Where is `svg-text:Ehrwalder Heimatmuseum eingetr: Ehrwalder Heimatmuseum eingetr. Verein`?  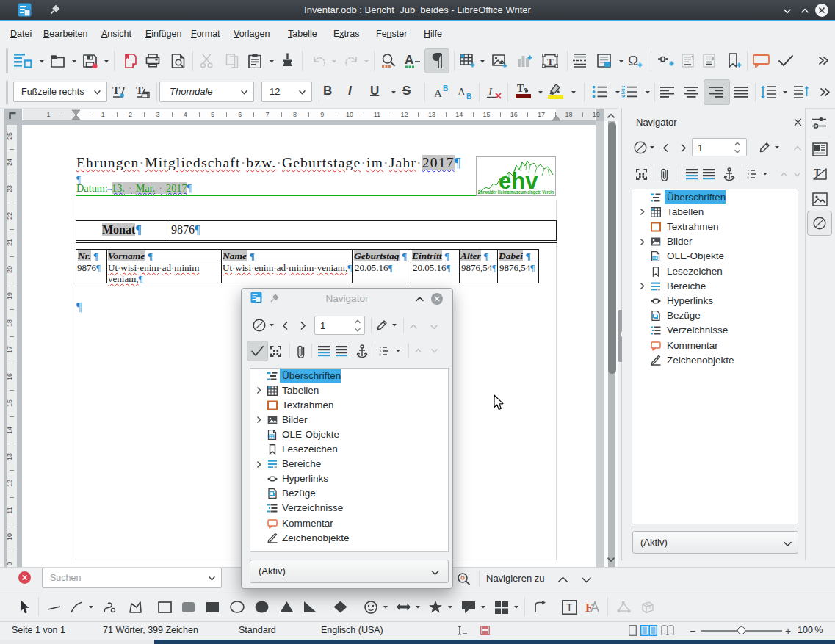
svg-text:Ehrwalder Heimatmuseum eingetr: Ehrwalder Heimatmuseum eingetr. Verein is located at coordinates (516, 192).